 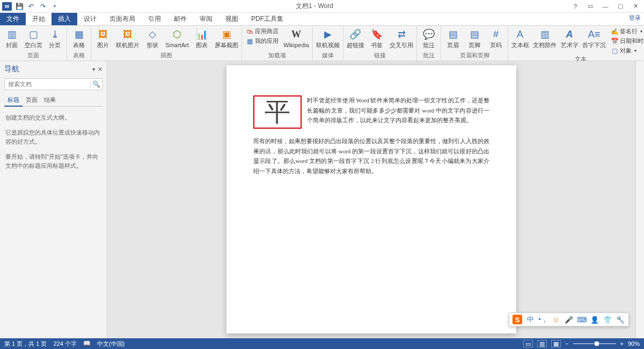 What do you see at coordinates (13, 19) in the screenshot?
I see `tab-file: 文件` at bounding box center [13, 19].